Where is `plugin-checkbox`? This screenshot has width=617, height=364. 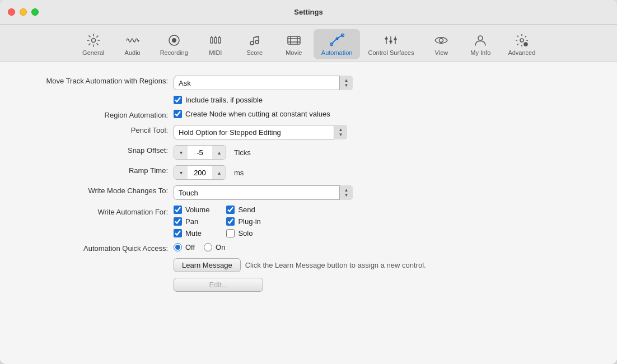
plugin-checkbox is located at coordinates (231, 222).